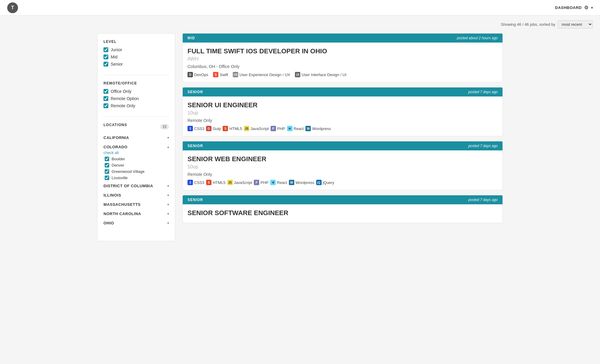 Image resolution: width=600 pixels, height=364 pixels. Describe the element at coordinates (343, 112) in the screenshot. I see `job-card-2: SENIOR posted 7 days ago SENIOR UI ENGIN…` at that location.